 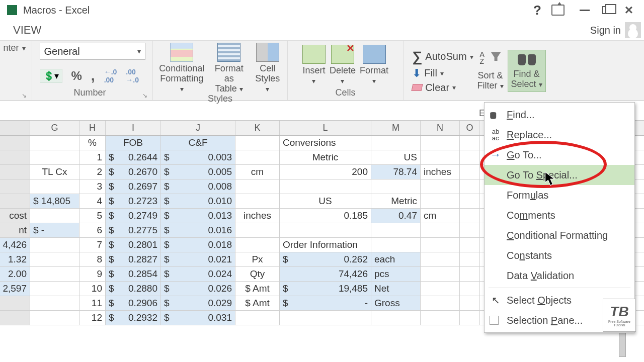 What do you see at coordinates (326, 201) in the screenshot?
I see `cell: US` at bounding box center [326, 201].